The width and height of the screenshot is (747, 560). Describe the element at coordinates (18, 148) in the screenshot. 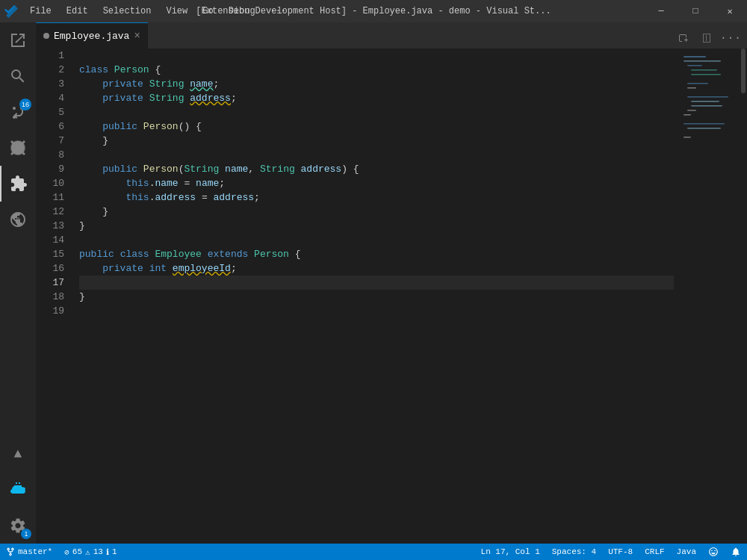

I see `debug-icon` at that location.